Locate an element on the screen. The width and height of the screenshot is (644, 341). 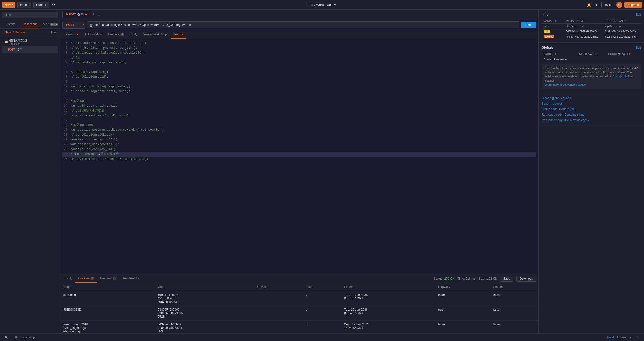
change-this-link: Change this is located at coordinates (620, 76).